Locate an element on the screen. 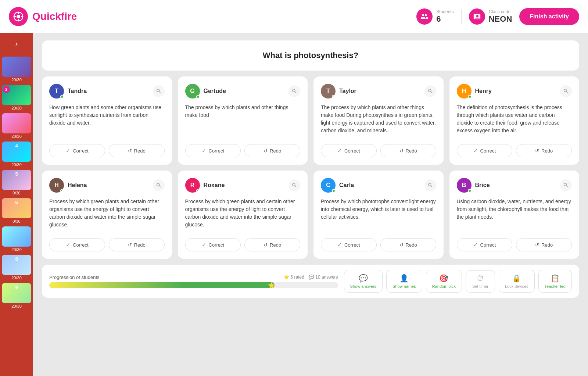 The width and height of the screenshot is (588, 376). sidebar-toggle is located at coordinates (17, 44).